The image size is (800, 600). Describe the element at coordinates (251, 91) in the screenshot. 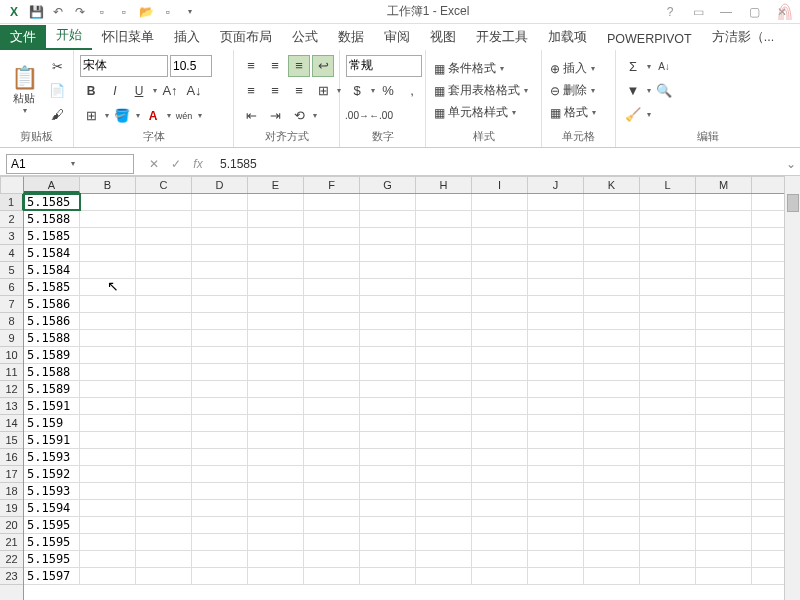

I see `align-left-button: ≡` at that location.